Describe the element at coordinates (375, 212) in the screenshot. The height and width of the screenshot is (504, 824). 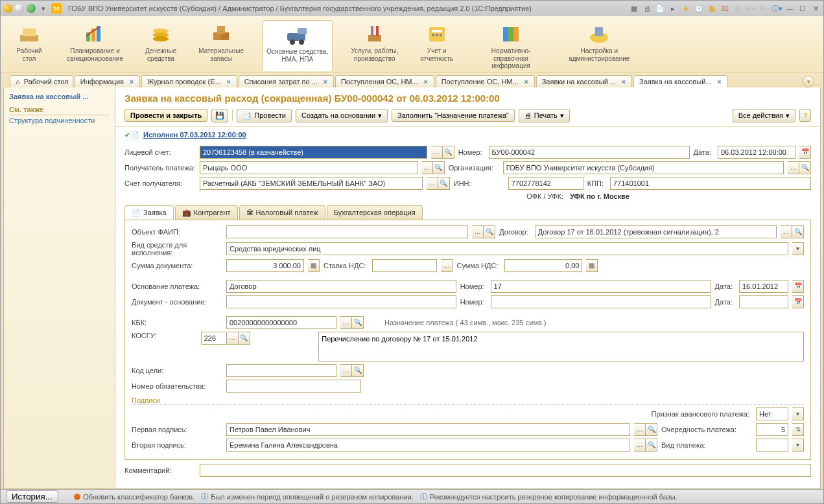
I see `subtab-accounting: Бухгалтерская операция` at that location.